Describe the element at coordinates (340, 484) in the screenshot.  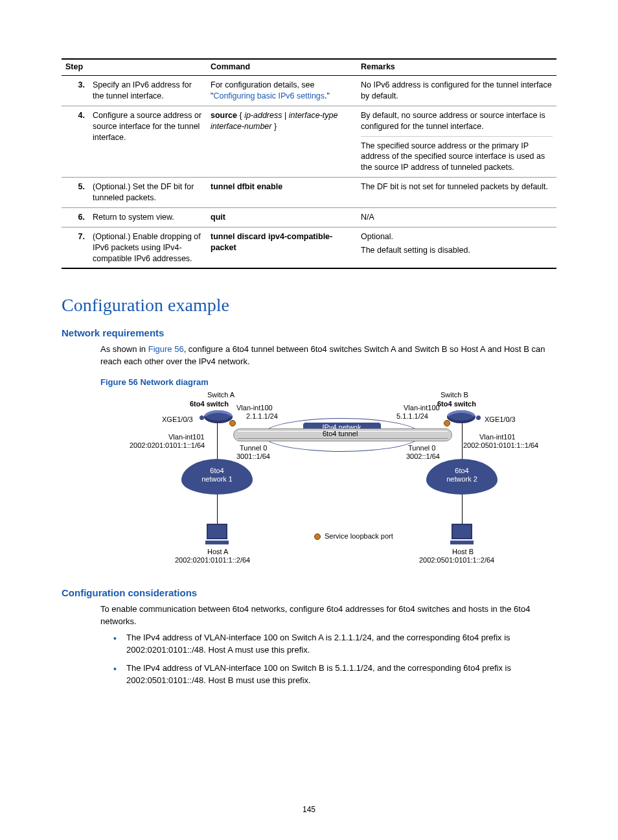
I see `network-diagram: Switch A 6to4 switch Switch B 6to4 switc…` at that location.